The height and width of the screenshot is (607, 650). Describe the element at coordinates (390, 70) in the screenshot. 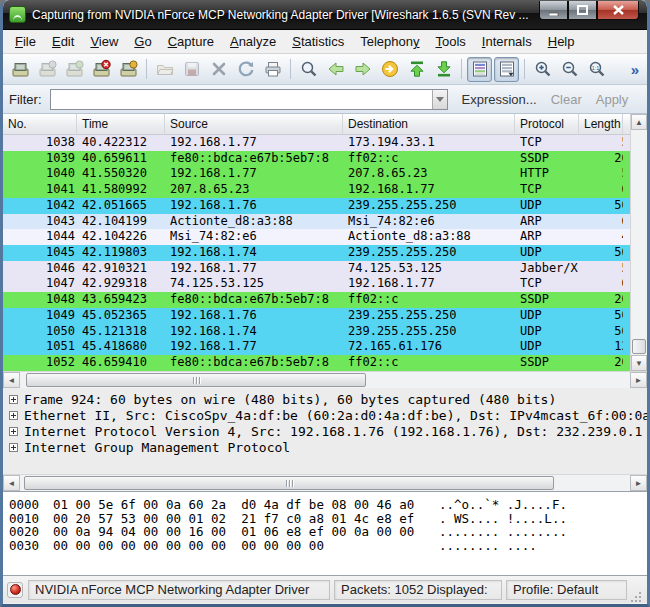

I see `go-to-packet-icon` at that location.